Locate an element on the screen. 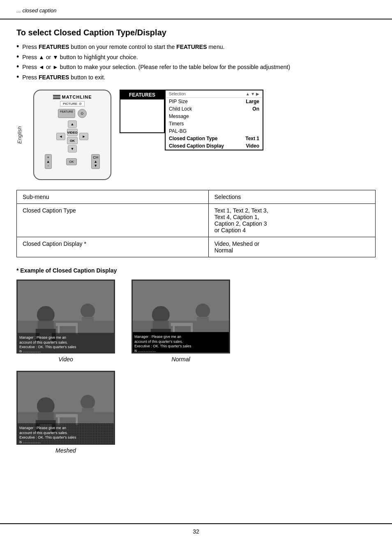  cc-type-value: Text 1 is located at coordinates (252, 139).